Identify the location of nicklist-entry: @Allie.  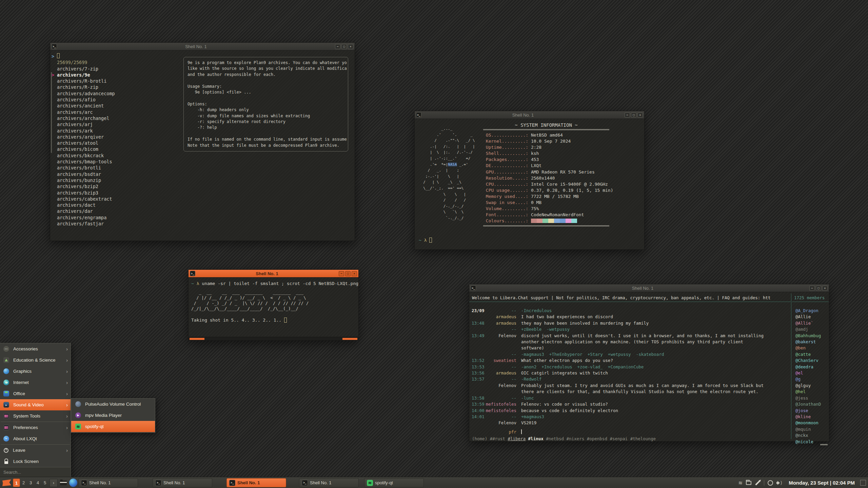
(808, 317).